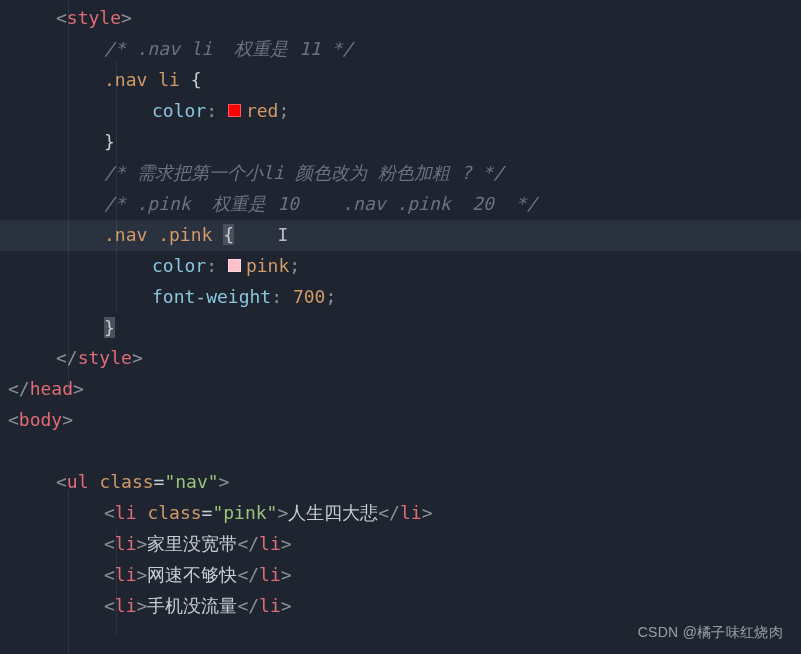  What do you see at coordinates (400, 358) in the screenshot?
I see `code-line: </style>` at bounding box center [400, 358].